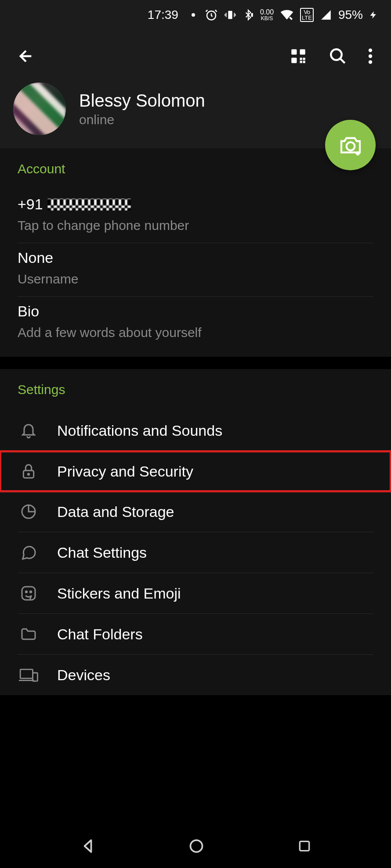  I want to click on settings-section-title: Settings, so click(196, 390).